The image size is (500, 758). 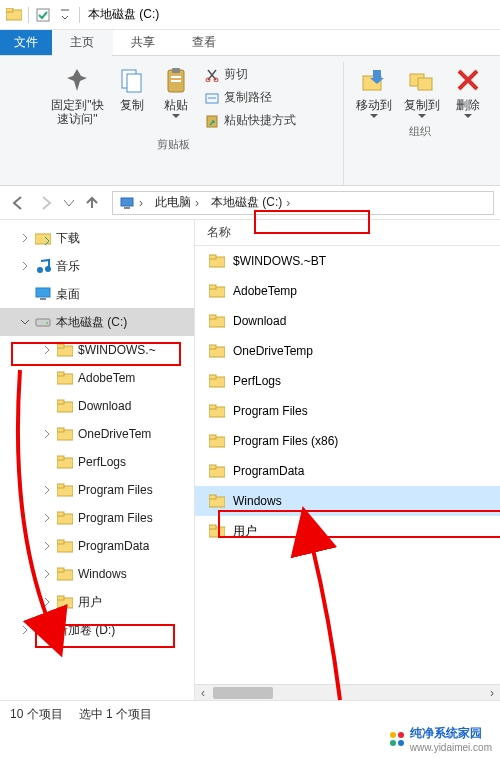 I want to click on tree-item-label: 下载, so click(x=68, y=238).